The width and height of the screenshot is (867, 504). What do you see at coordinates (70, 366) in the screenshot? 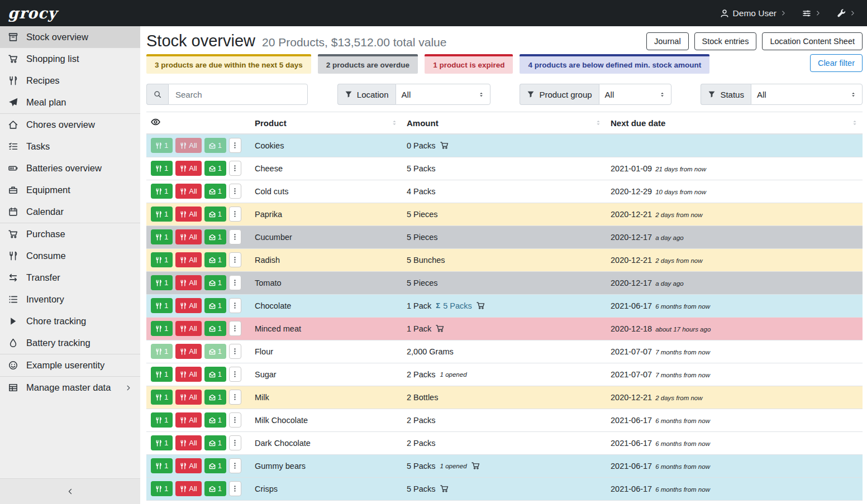
I see `sidebar-item-example-userentity: Example userentity` at bounding box center [70, 366].